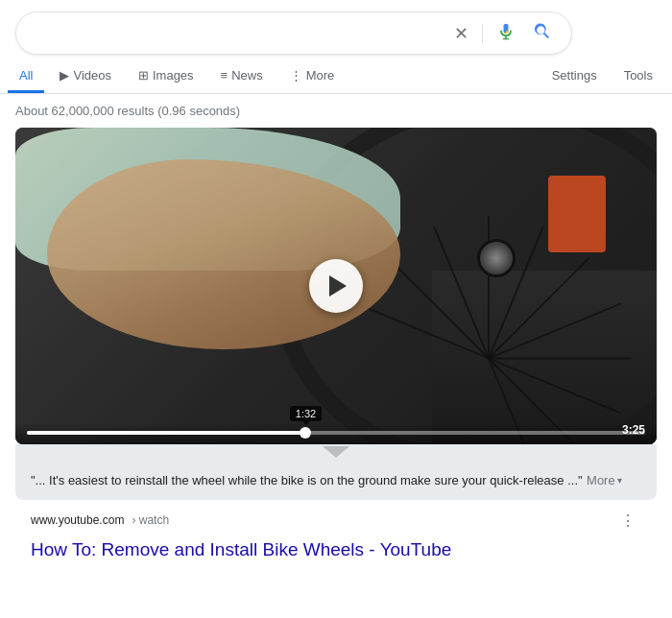  Describe the element at coordinates (601, 480) in the screenshot. I see `snippet-more-label: More` at that location.